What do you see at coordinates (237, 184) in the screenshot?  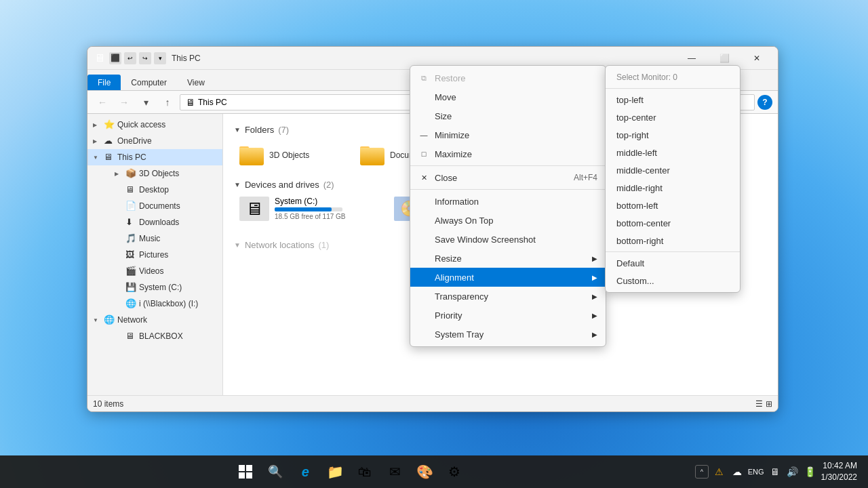 I see `drives-expand-icon: ▼` at bounding box center [237, 184].